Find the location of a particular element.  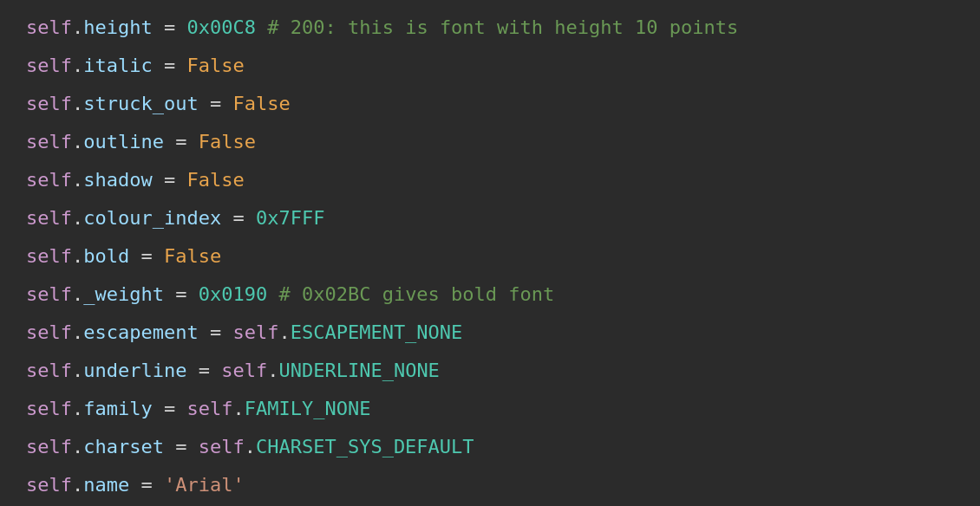

line-colour-index: self.colour_index = 0x7FFF is located at coordinates (490, 218).